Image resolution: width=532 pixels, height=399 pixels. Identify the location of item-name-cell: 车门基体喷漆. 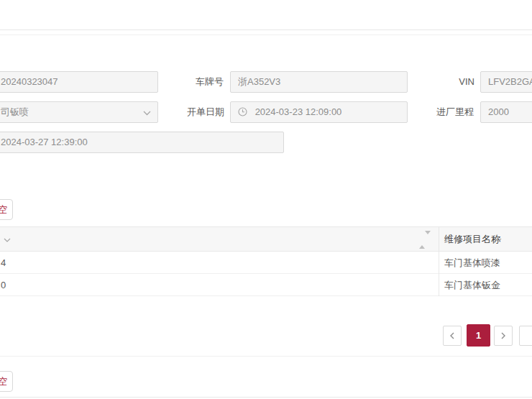
(472, 263).